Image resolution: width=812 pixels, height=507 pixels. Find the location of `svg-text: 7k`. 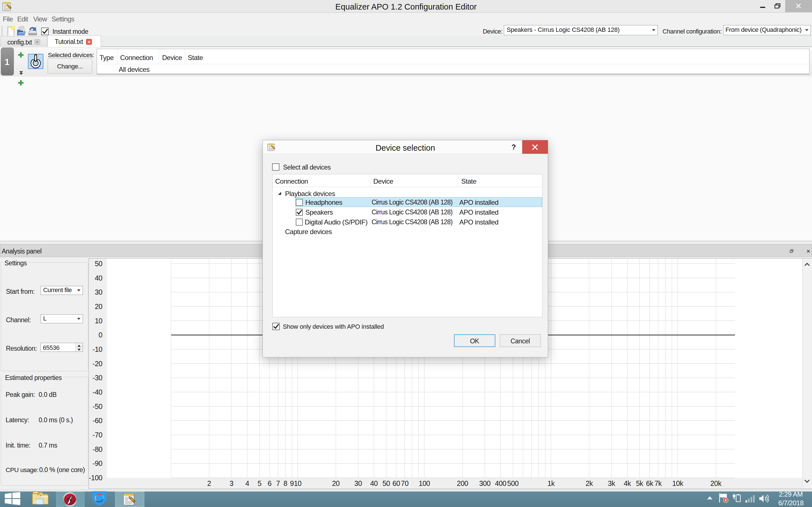

svg-text: 7k is located at coordinates (658, 484).